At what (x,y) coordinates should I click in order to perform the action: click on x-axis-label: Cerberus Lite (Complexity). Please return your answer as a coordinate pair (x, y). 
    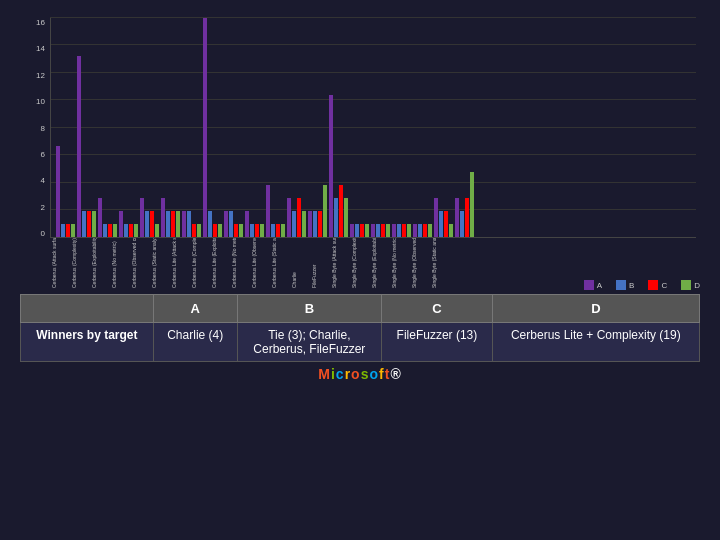
    Looking at the image, I should click on (200, 263).